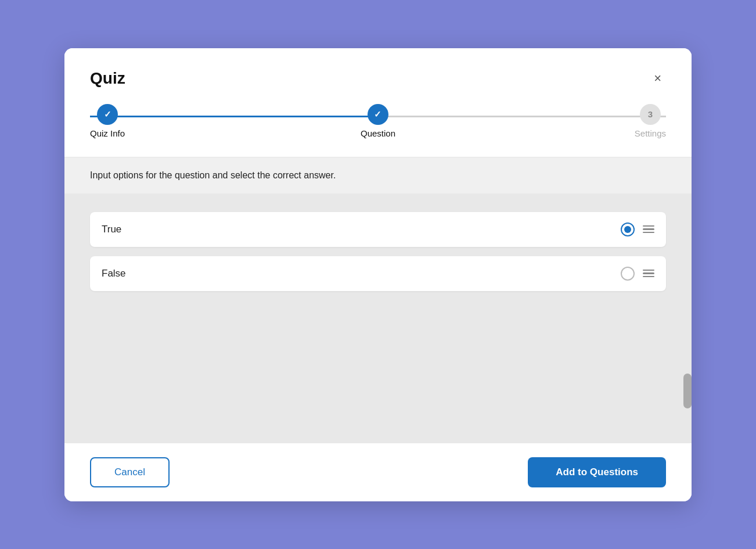 Image resolution: width=756 pixels, height=549 pixels. What do you see at coordinates (107, 121) in the screenshot?
I see `step-quiz-info: ✓ Quiz Info` at bounding box center [107, 121].